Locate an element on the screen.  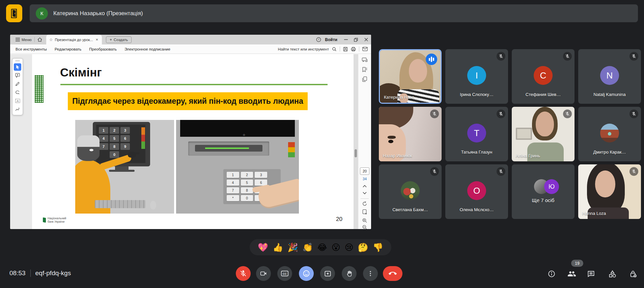
meeting-details-button is located at coordinates (552, 274).